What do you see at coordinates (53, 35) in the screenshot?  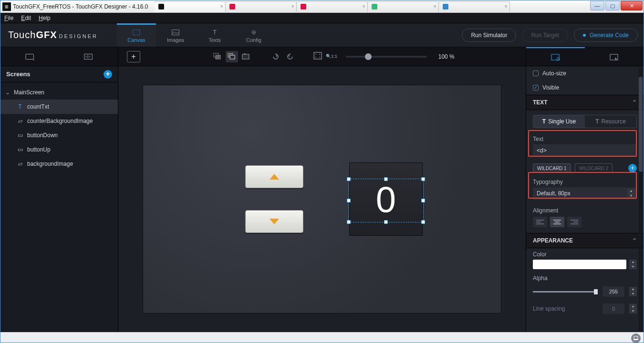 I see `app-logo: TouchGFXDESIGNER` at bounding box center [53, 35].